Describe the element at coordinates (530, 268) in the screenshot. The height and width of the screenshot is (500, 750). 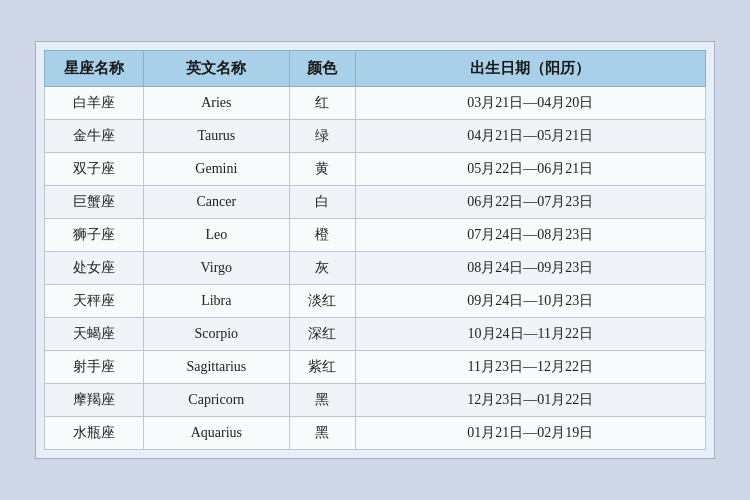
I see `cell-date: 08月24日—09月23日` at that location.